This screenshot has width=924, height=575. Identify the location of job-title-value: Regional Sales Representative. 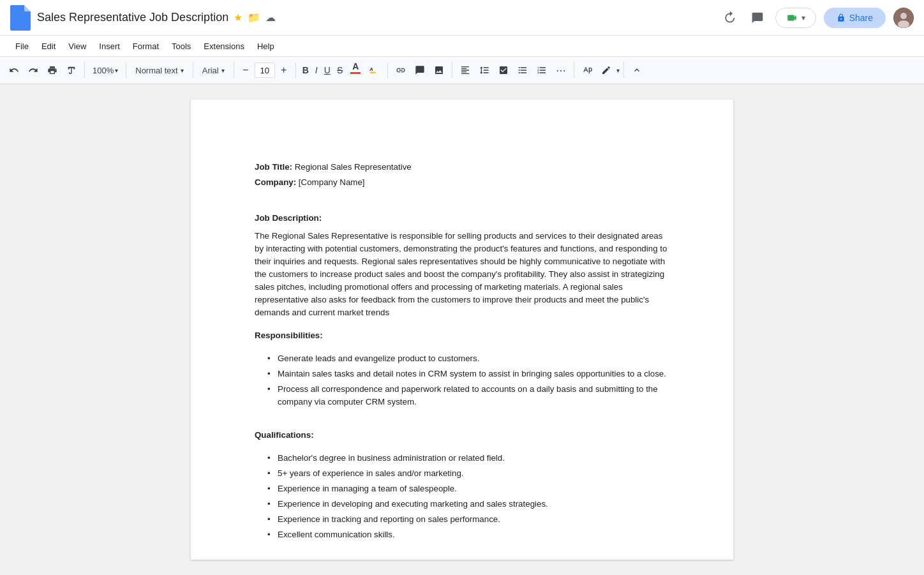
(352, 167).